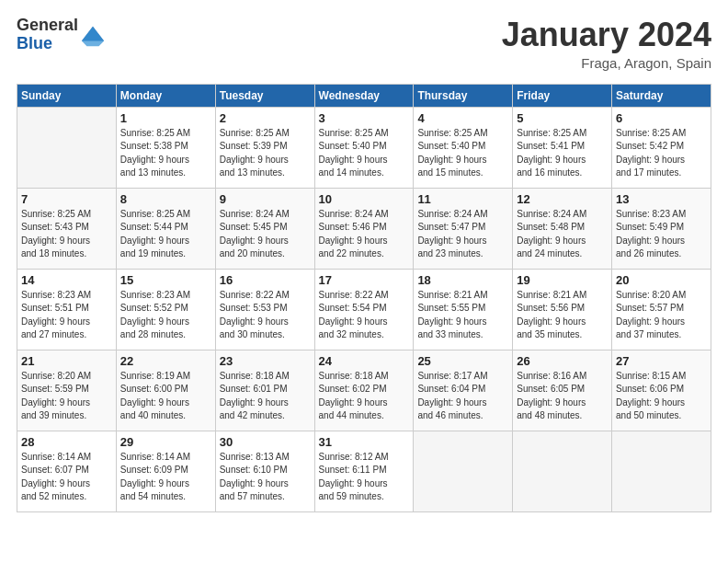 Image resolution: width=728 pixels, height=563 pixels. Describe the element at coordinates (265, 396) in the screenshot. I see `cell-info: Sunrise: 8:18 AMSunset: 6:01 PMDaylight:…` at that location.